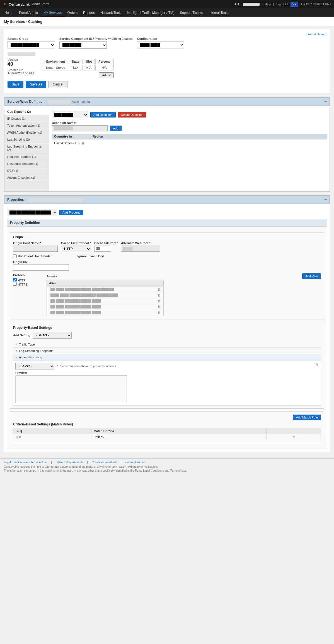 This screenshot has height=644, width=334. I want to click on traffic-type-row: + Traffic Type, so click(167, 345).